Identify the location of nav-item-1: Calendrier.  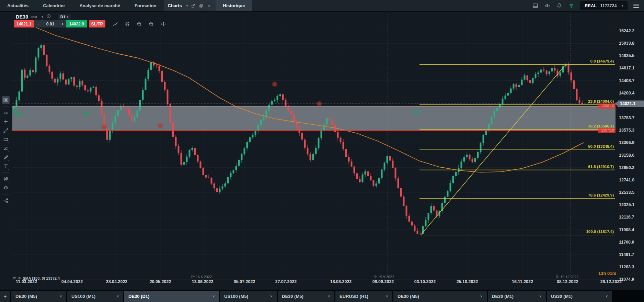
(54, 5).